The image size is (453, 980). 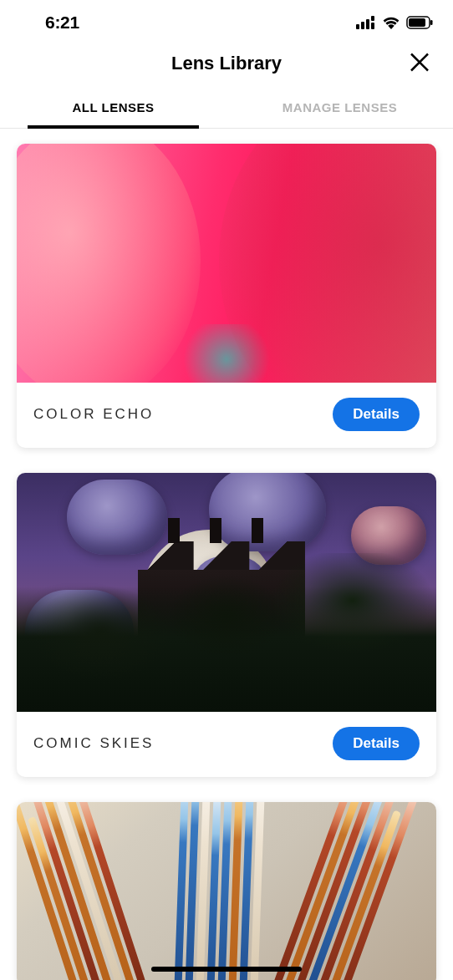 What do you see at coordinates (226, 63) in the screenshot?
I see `page-title: Lens Library` at bounding box center [226, 63].